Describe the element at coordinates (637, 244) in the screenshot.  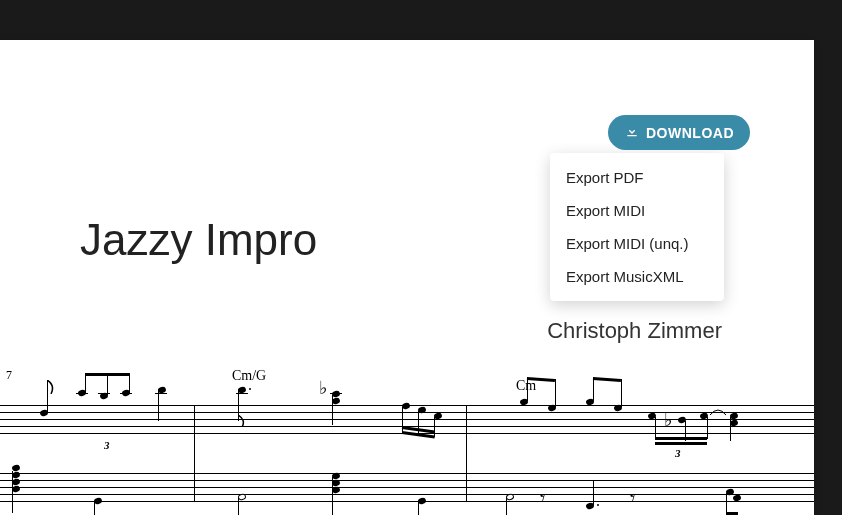
I see `menu-export-midi-unq: Export MIDI (unq.)` at that location.